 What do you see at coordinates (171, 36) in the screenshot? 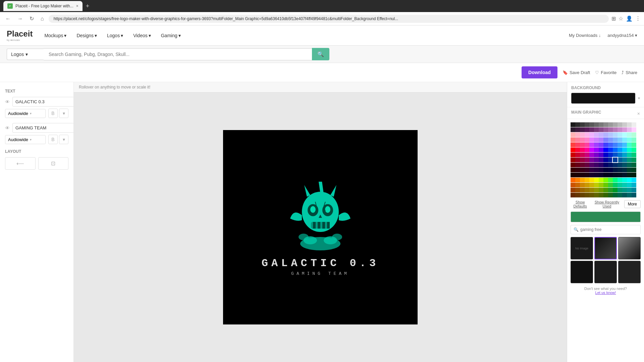
I see `nav-gaming: Gaming▾` at bounding box center [171, 36].